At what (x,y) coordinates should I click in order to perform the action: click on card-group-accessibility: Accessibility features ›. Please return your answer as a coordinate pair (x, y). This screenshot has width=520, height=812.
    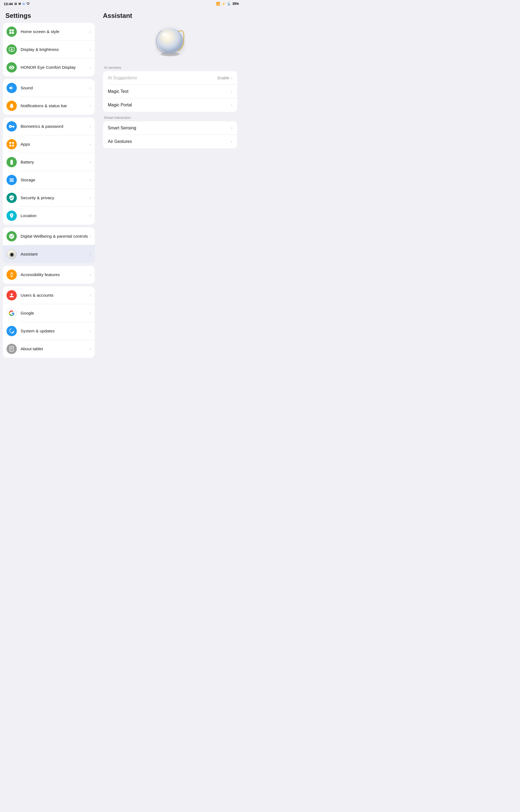
    Looking at the image, I should click on (49, 275).